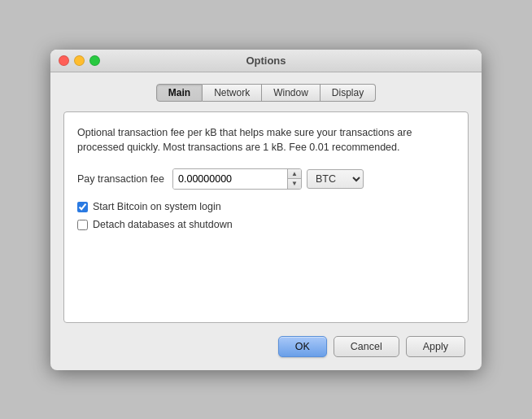 The width and height of the screenshot is (532, 419). Describe the element at coordinates (266, 347) in the screenshot. I see `button-row: OK Cancel Apply` at that location.